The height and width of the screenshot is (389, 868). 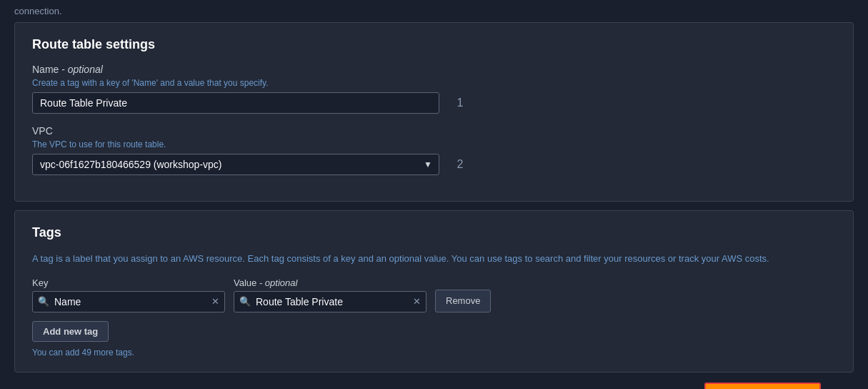 I want to click on vpc-field-group: VPC The VPC to use for this route table.…, so click(x=434, y=150).